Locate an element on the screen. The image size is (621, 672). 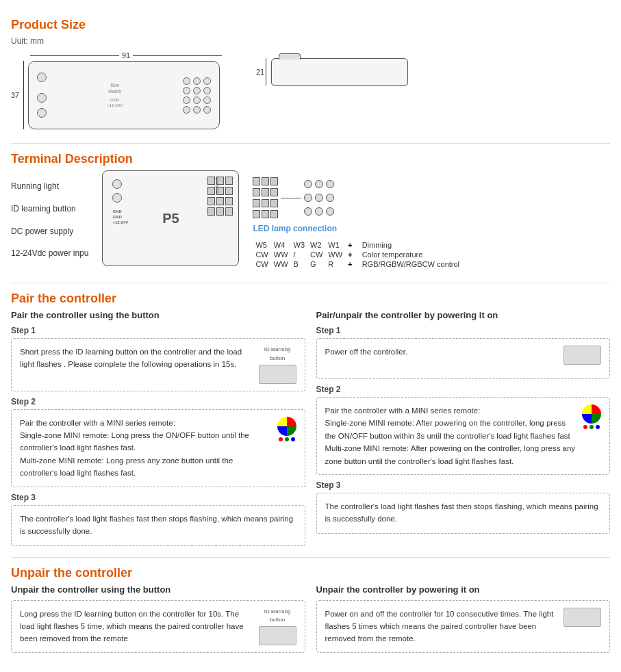
diagram-front-view: 91 37 is located at coordinates (127, 90).